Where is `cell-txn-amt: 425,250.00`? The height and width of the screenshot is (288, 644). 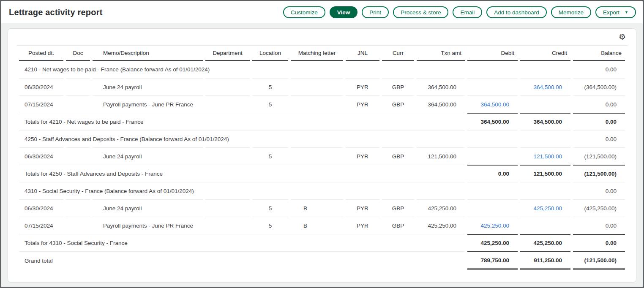 cell-txn-amt: 425,250.00 is located at coordinates (441, 226).